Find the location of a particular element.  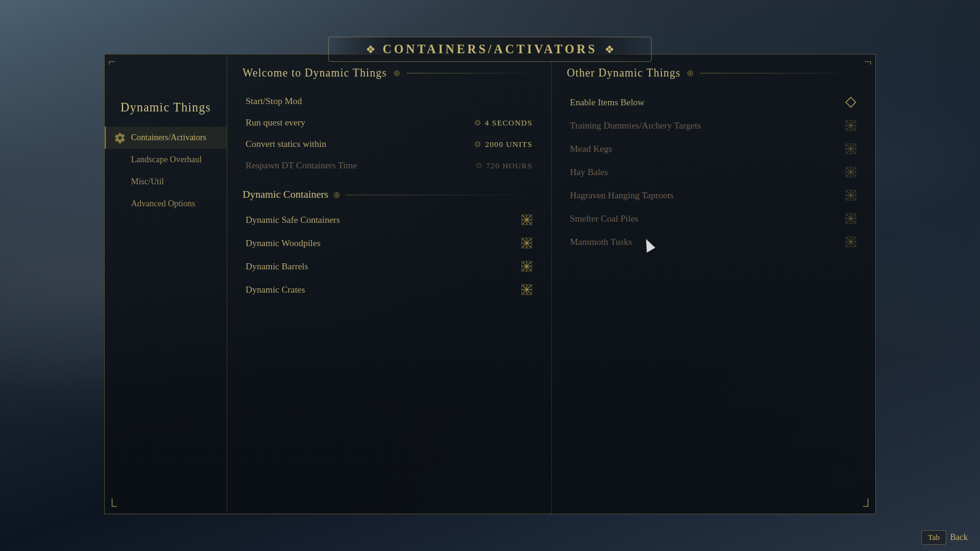

other-section-title: Other Dynamic Things is located at coordinates (624, 73).